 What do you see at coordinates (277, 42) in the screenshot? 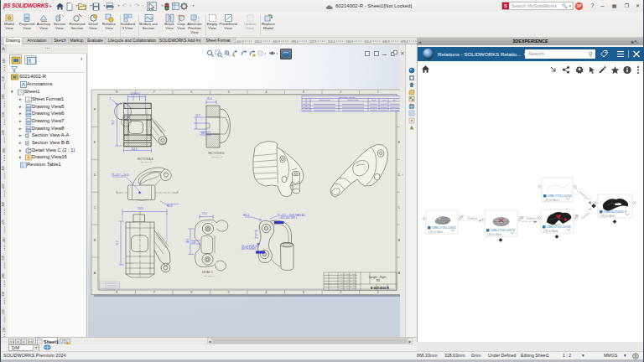
I see `svg-text: 462.9` at bounding box center [277, 42].